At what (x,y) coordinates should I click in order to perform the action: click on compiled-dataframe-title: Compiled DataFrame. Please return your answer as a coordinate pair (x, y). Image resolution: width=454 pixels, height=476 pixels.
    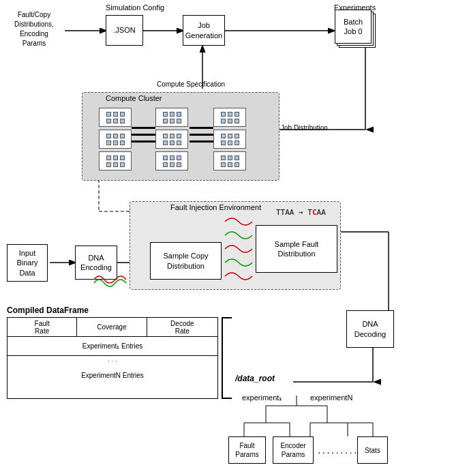
    Looking at the image, I should click on (48, 310).